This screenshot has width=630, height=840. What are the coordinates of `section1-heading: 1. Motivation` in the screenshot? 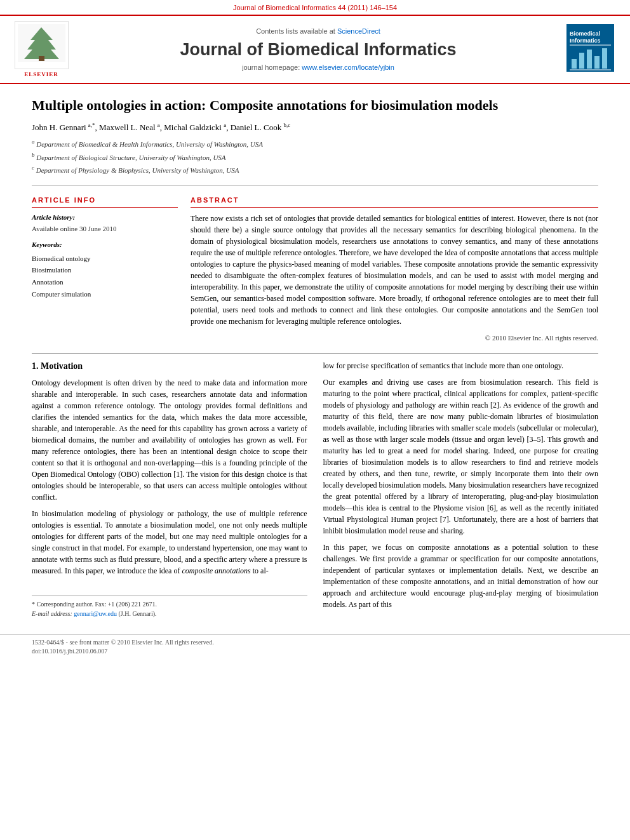 It's located at (170, 366).